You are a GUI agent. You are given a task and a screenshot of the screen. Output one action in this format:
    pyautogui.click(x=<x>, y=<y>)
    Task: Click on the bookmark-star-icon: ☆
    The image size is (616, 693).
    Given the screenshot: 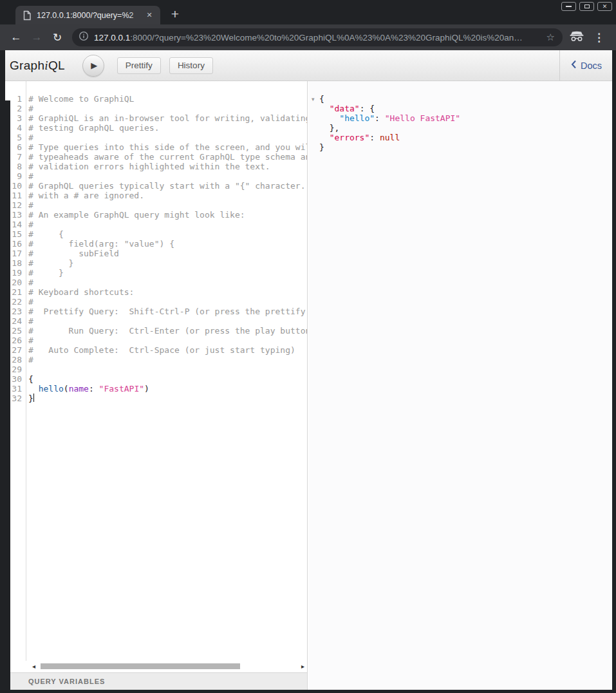 What is the action you would take?
    pyautogui.click(x=551, y=37)
    